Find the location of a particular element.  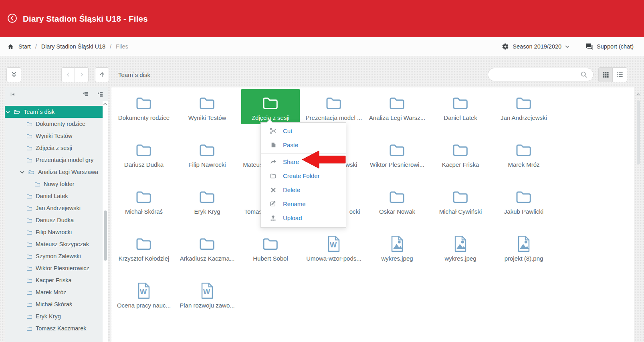

expand-tree-icon is located at coordinates (100, 94).